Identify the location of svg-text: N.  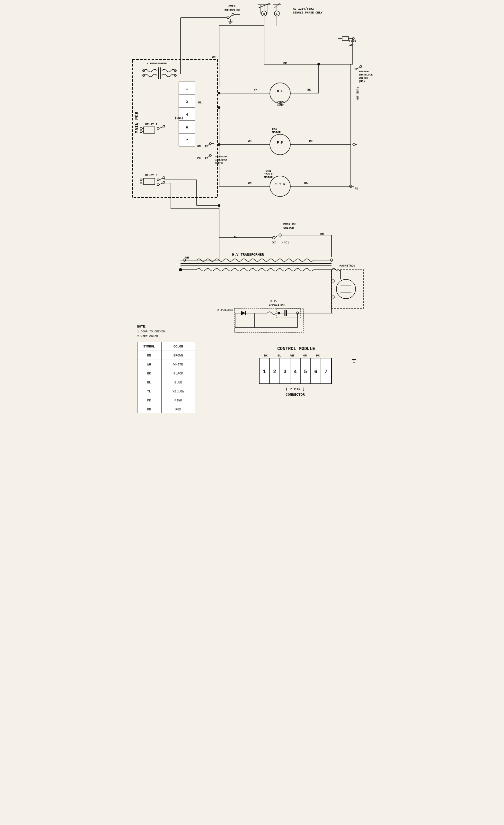
(264, 14).